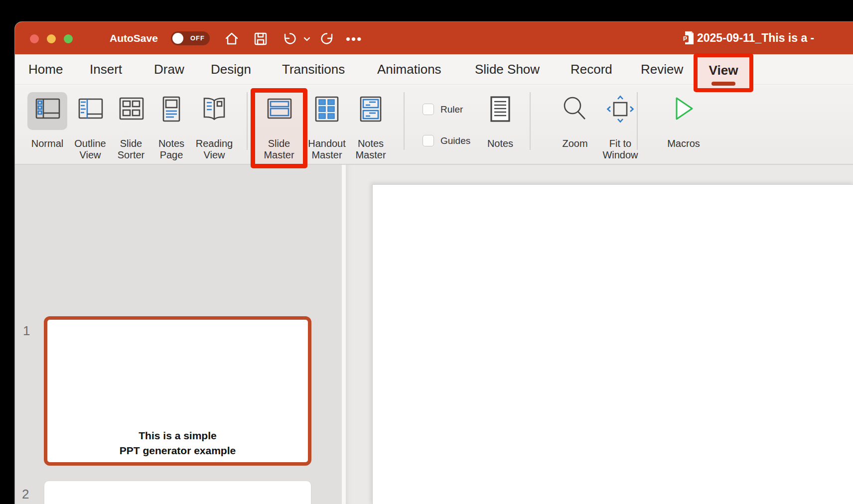  What do you see at coordinates (685, 39) in the screenshot?
I see `svg-text: P` at bounding box center [685, 39].